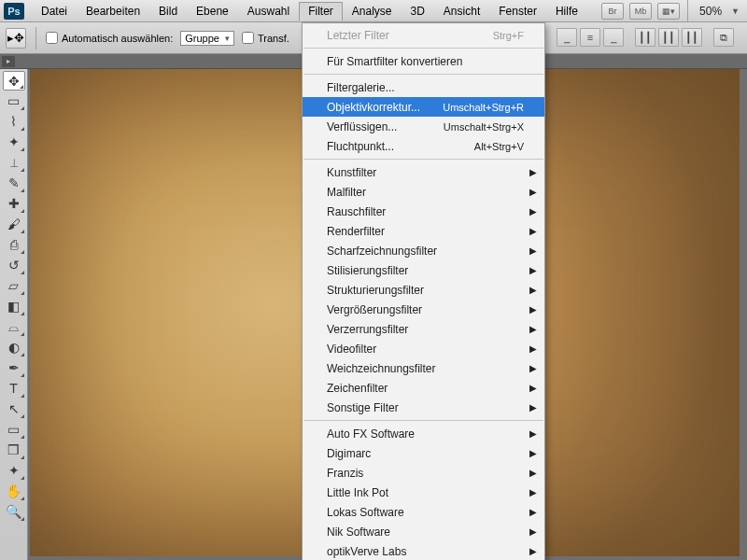 This screenshot has width=747, height=560. I want to click on menu-item: Für Smartfilter konvertieren, so click(424, 62).